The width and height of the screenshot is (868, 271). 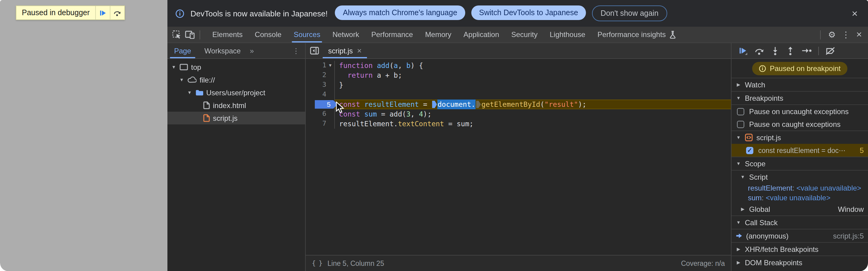 I want to click on code-line-6: 6const sum = add(1, 1);, so click(x=518, y=114).